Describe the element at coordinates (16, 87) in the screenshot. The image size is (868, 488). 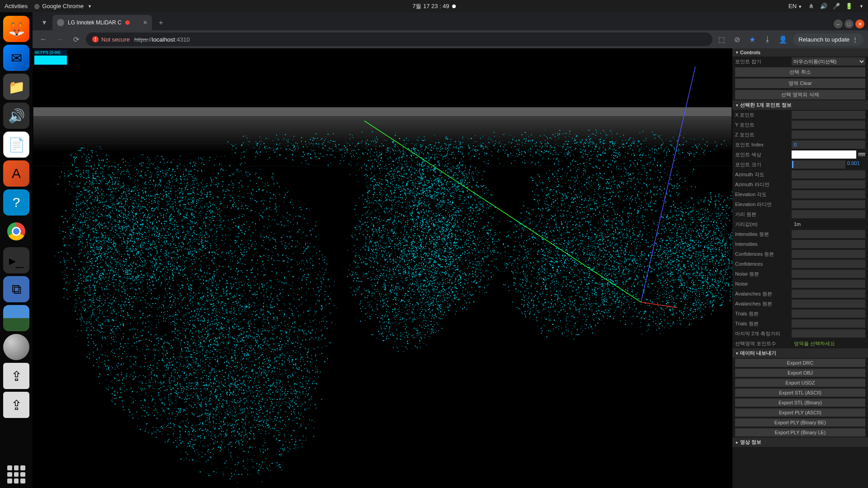
I see `dock-files: 📁` at that location.